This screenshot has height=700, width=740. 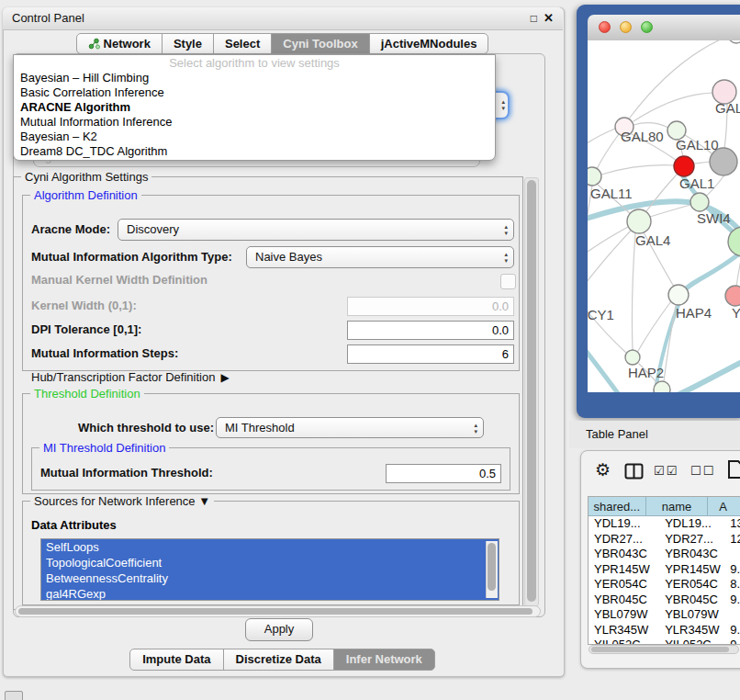 What do you see at coordinates (270, 548) in the screenshot?
I see `attribute-item-selfloops: SelfLoops` at bounding box center [270, 548].